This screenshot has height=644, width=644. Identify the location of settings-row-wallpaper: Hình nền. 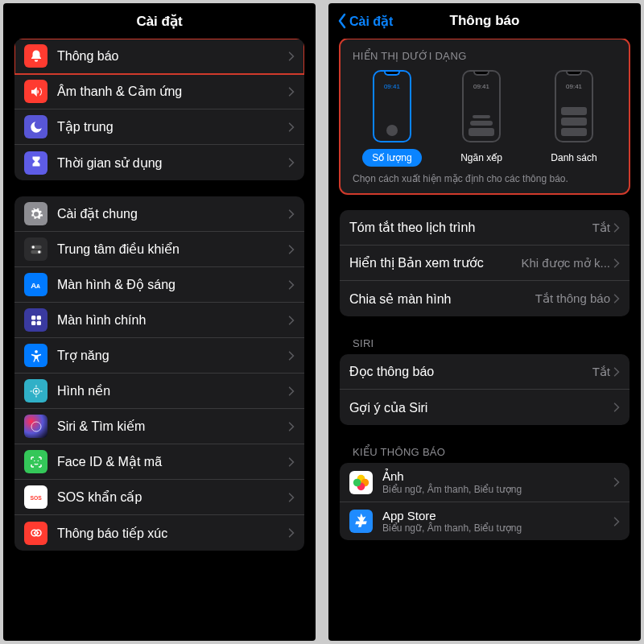
(159, 391).